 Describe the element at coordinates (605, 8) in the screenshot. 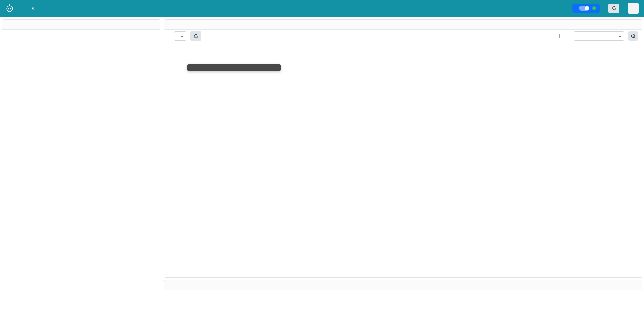

I see `navbar-right` at that location.